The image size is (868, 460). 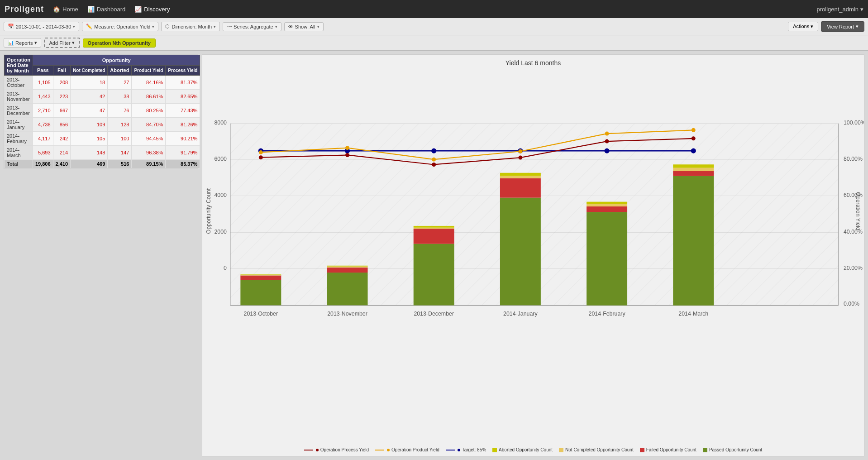 I want to click on legend-label-product: Operation Product Yield, so click(x=415, y=450).